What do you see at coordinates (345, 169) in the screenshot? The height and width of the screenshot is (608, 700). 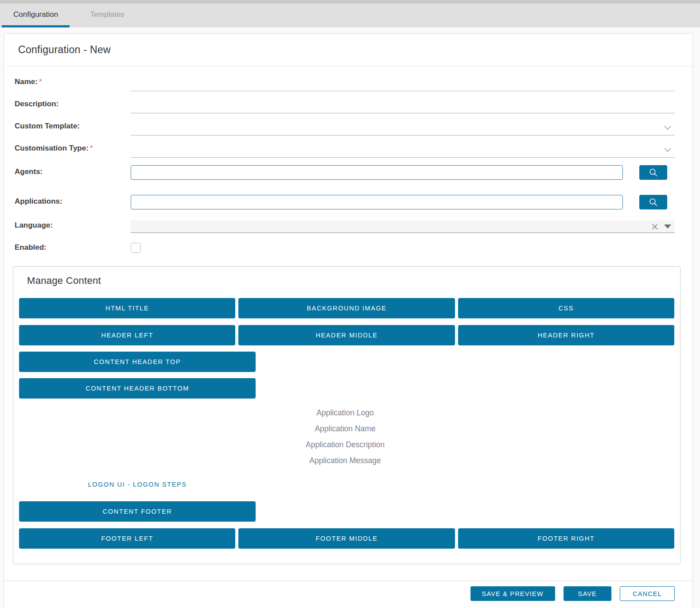 I see `agents-field-row: Agents:` at bounding box center [345, 169].